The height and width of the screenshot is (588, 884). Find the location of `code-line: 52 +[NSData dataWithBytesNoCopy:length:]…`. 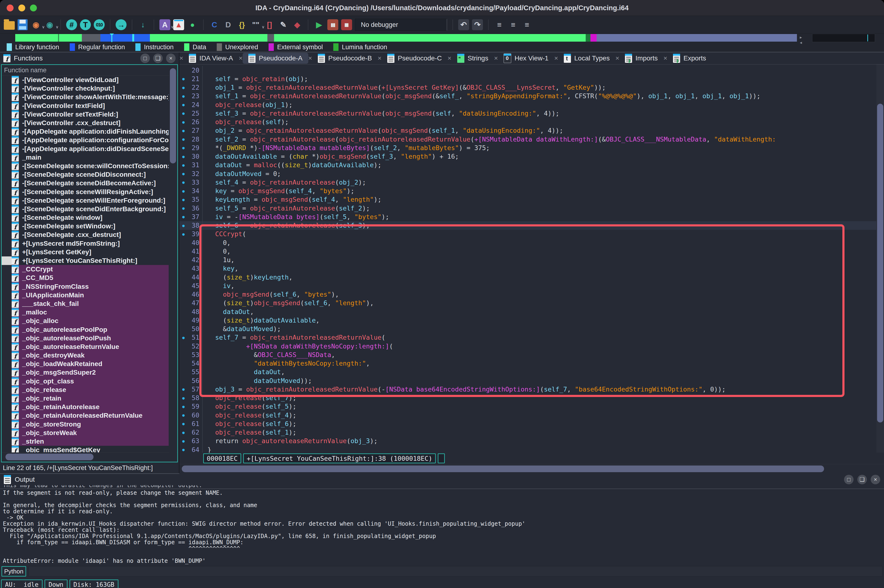

code-line: 52 +[NSData dataWithBytesNoCopy:length:]… is located at coordinates (532, 346).